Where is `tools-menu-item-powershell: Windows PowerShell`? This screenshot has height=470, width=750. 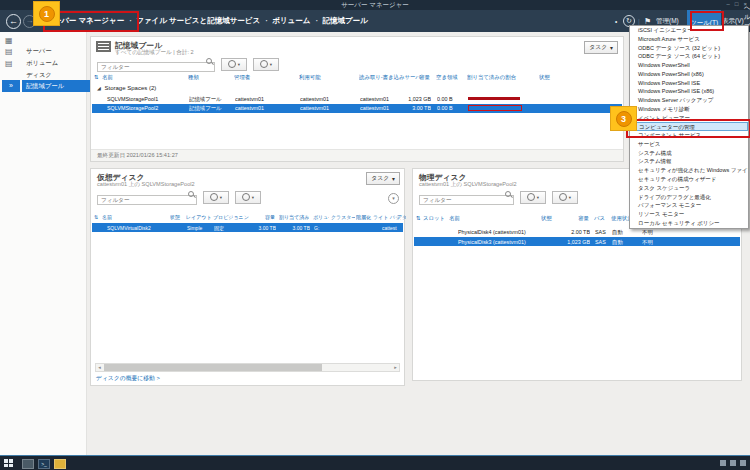 tools-menu-item-powershell: Windows PowerShell is located at coordinates (689, 66).